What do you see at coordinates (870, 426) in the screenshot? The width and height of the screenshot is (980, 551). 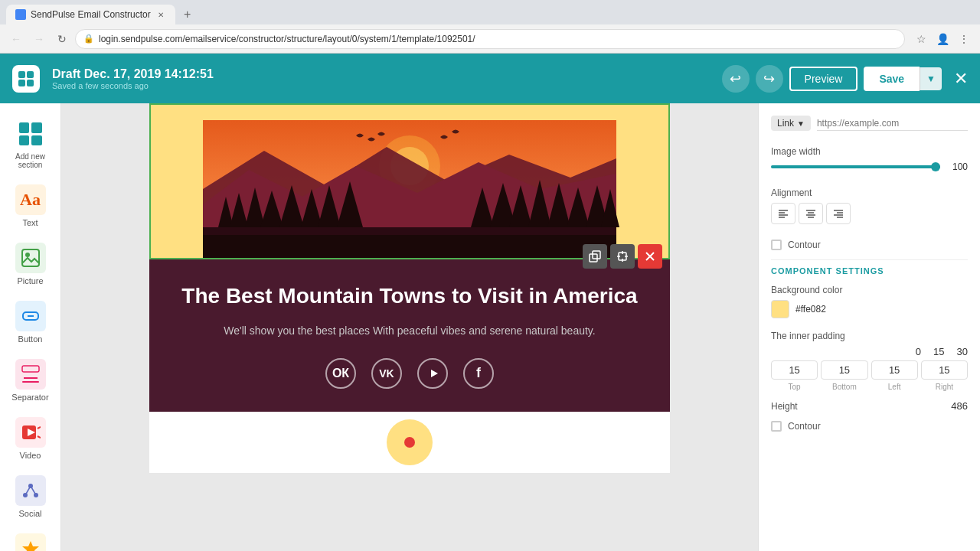 I see `contour2-row: Contour` at bounding box center [870, 426].